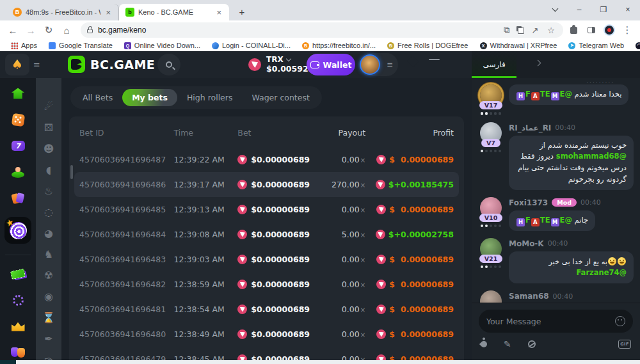  What do you see at coordinates (18, 326) in the screenshot?
I see `sidebar-item-vip` at bounding box center [18, 326].